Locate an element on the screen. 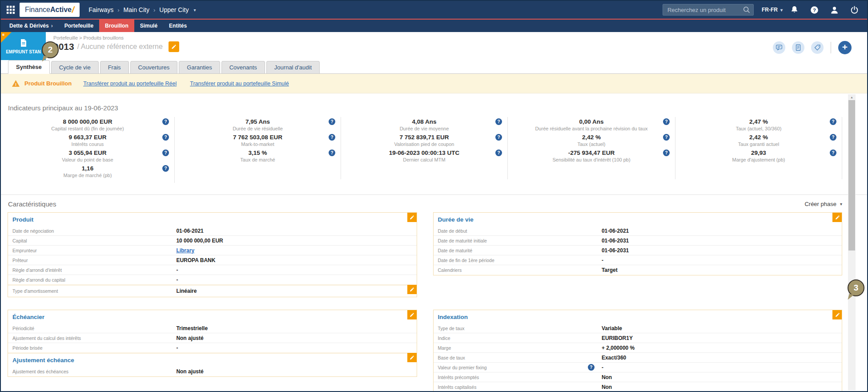 The image size is (868, 392). nav-item-portefeuille: Portefeuille is located at coordinates (79, 26).